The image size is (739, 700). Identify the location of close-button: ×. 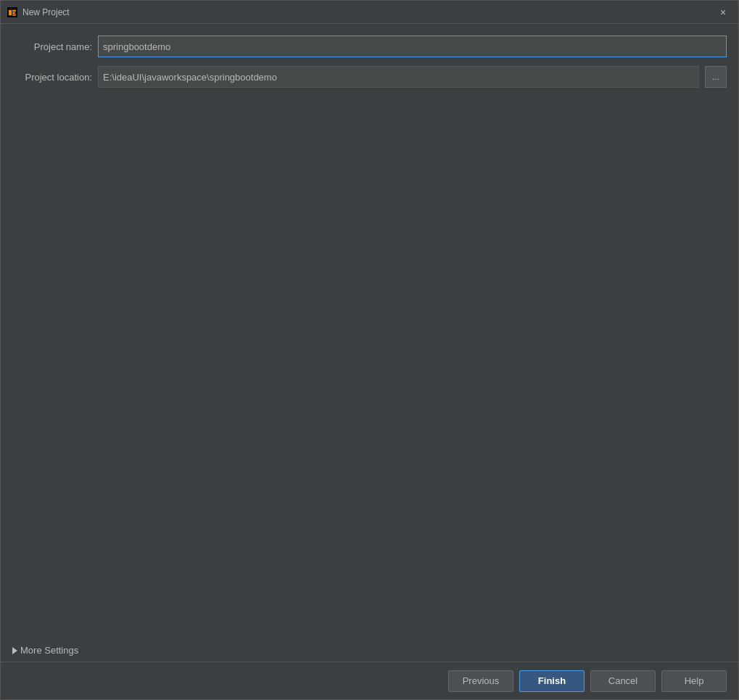
(723, 12).